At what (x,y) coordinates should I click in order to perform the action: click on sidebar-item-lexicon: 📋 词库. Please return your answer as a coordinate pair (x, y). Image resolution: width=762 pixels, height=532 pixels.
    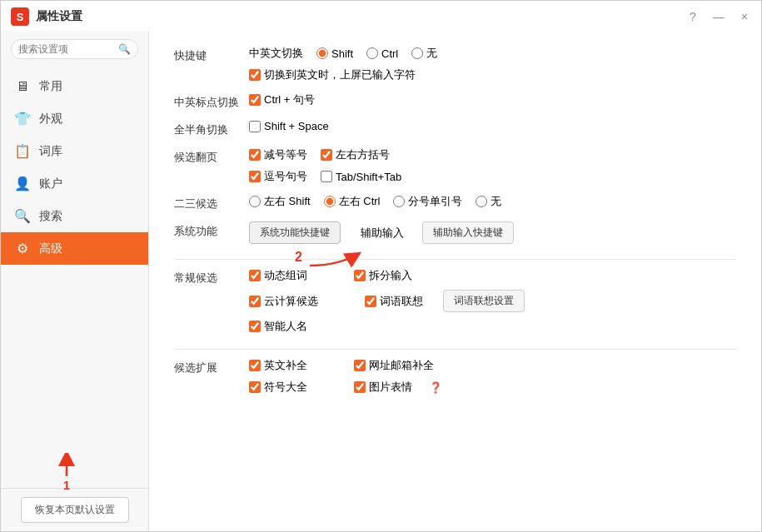
    Looking at the image, I should click on (75, 152).